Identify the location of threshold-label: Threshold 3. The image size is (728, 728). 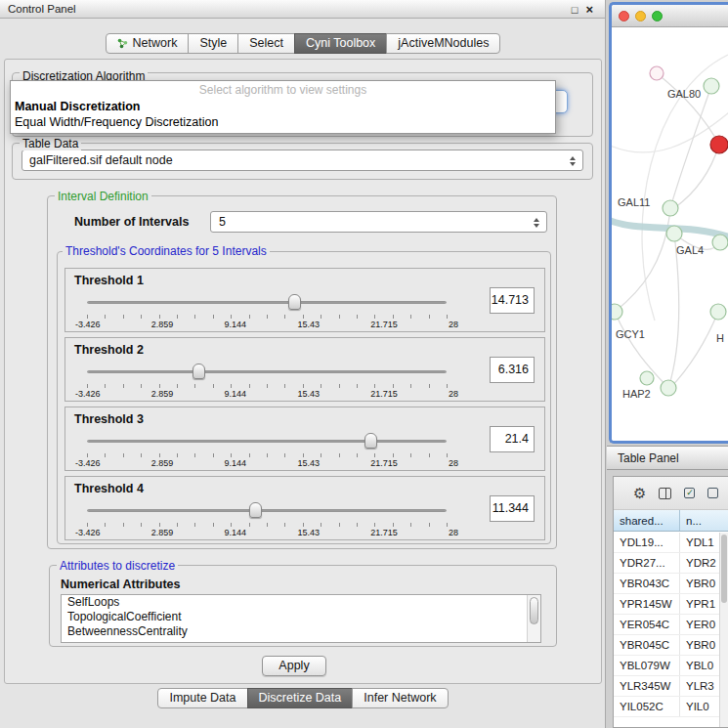
(109, 419).